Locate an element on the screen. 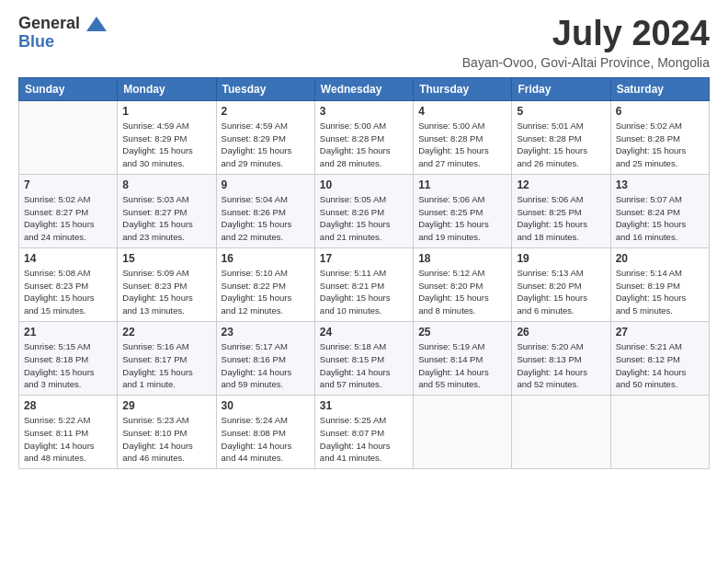 The image size is (728, 563). calendar-day-13: 13Sunrise: 5:07 AMSunset: 8:24 PMDayligh… is located at coordinates (660, 211).